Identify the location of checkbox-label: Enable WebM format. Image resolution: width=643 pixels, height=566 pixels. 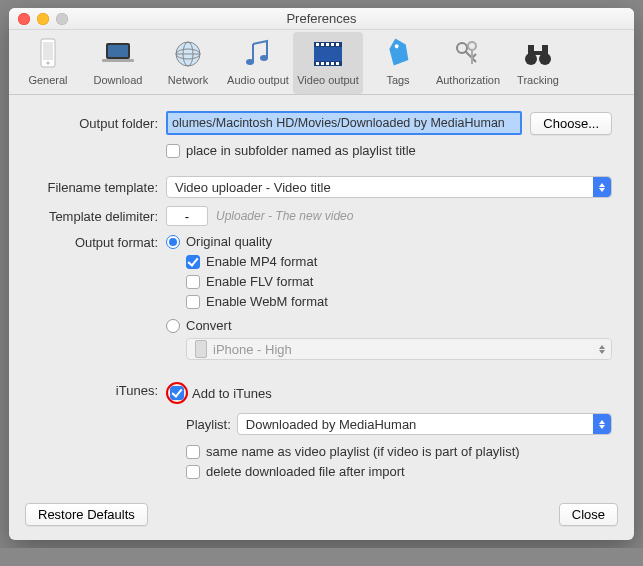
(267, 302).